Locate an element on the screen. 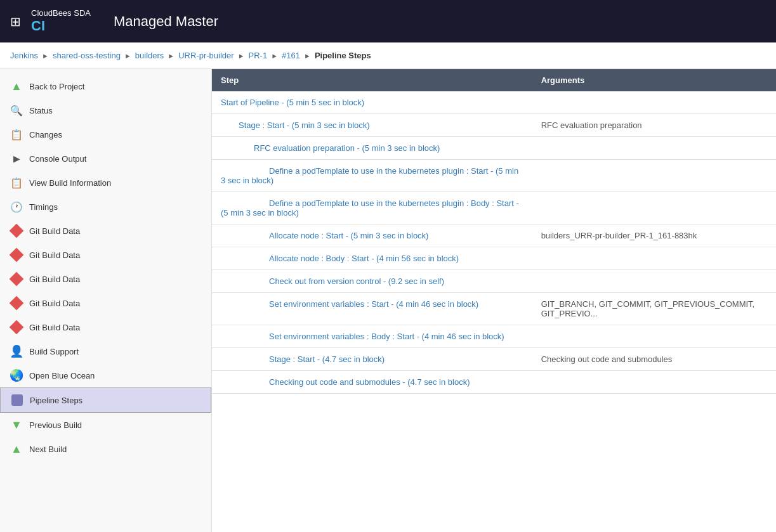  table-row: Stage : Start - (5 min 3 sec in block)RF… is located at coordinates (494, 126).